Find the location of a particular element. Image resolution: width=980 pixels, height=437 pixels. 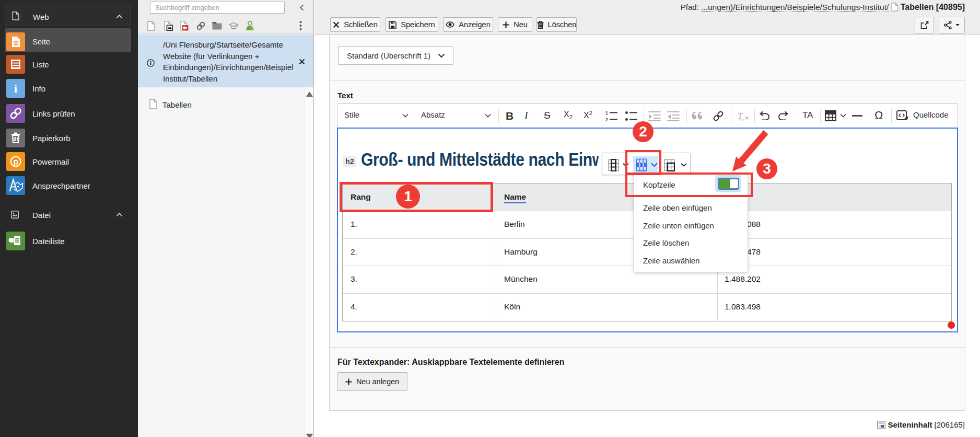

svg-text: i is located at coordinates (16, 89).